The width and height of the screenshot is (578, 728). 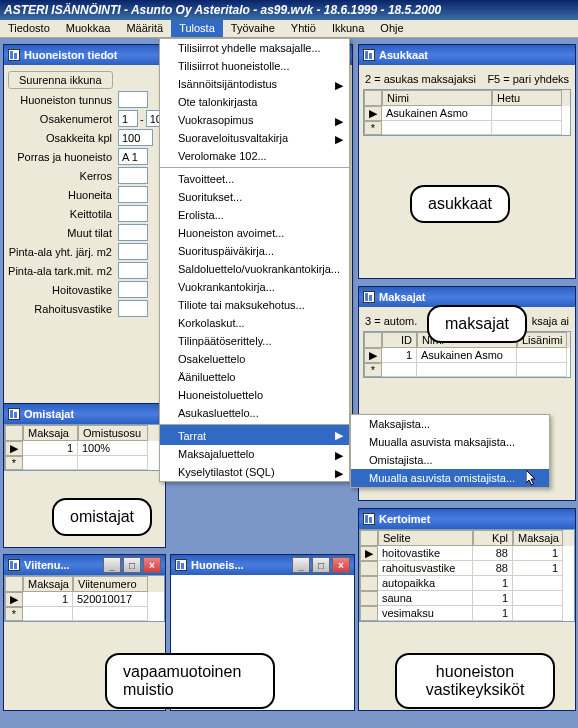 What do you see at coordinates (254, 84) in the screenshot?
I see `menu-item: Isännöitsijäntodistus▶` at bounding box center [254, 84].